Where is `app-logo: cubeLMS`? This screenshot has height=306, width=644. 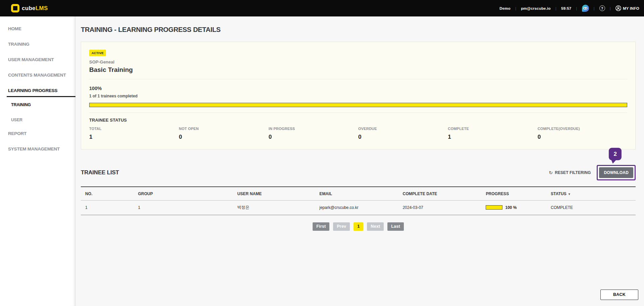 app-logo: cubeLMS is located at coordinates (30, 8).